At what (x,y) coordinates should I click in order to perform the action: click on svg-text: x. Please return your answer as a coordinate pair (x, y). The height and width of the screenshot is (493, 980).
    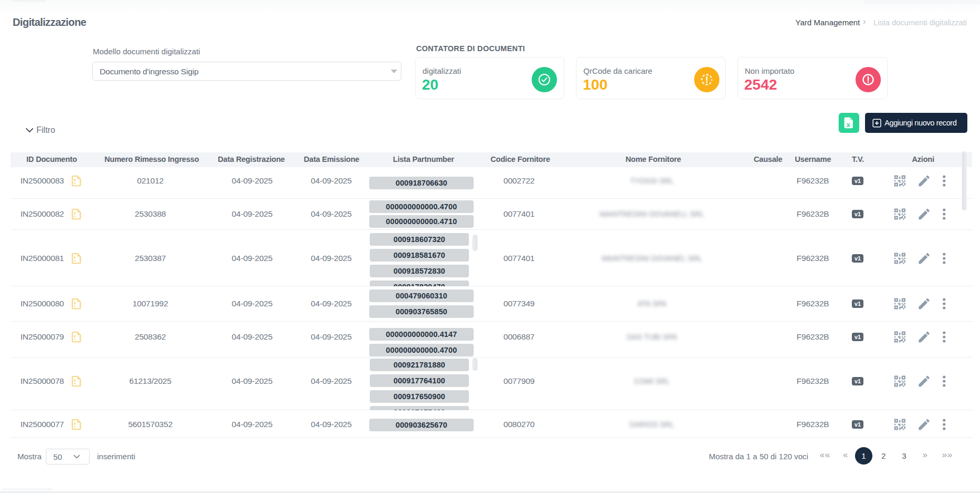
    Looking at the image, I should click on (848, 125).